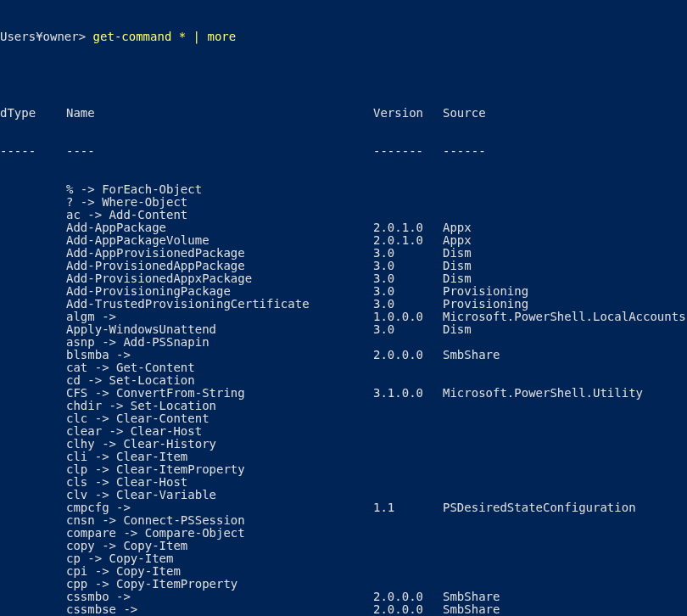  What do you see at coordinates (344, 597) in the screenshot?
I see `output-row: cssmbo ->2.0.0.0SmbShare` at bounding box center [344, 597].